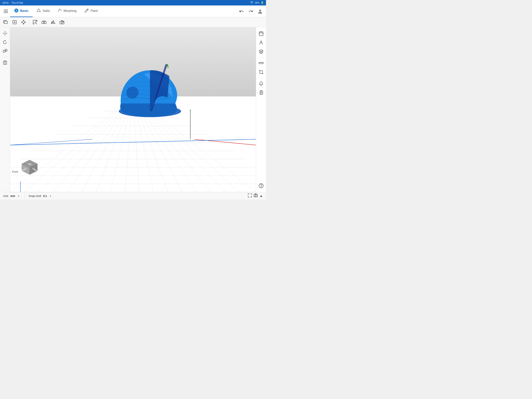 This screenshot has width=532, height=399. What do you see at coordinates (5, 63) in the screenshot?
I see `delete-button` at bounding box center [5, 63].